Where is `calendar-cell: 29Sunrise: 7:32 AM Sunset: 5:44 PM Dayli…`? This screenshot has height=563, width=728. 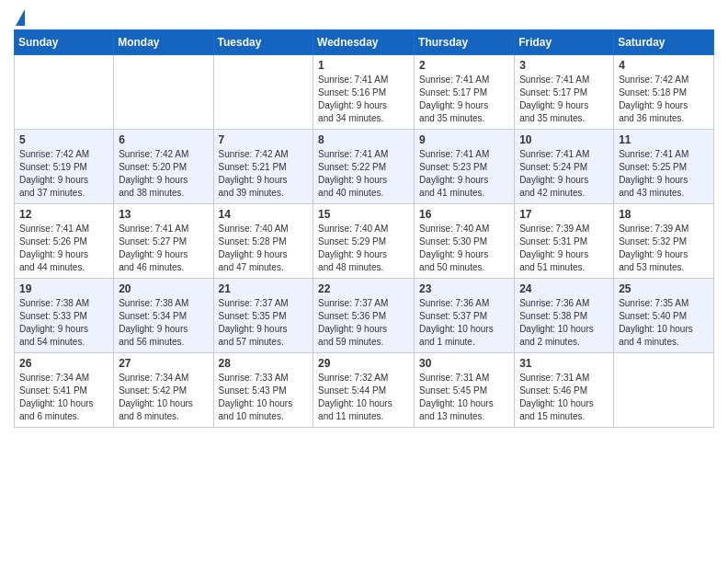 calendar-cell: 29Sunrise: 7:32 AM Sunset: 5:44 PM Dayli… is located at coordinates (364, 390).